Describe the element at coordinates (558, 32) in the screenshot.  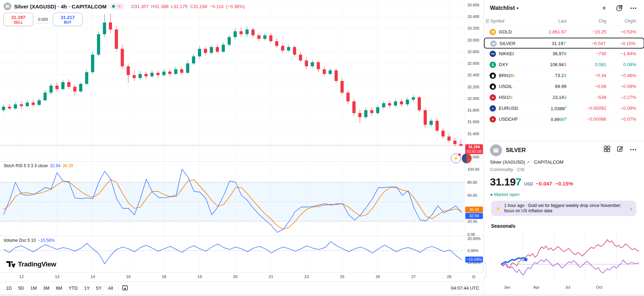
I see `last-value: 2,861.67` at that location.